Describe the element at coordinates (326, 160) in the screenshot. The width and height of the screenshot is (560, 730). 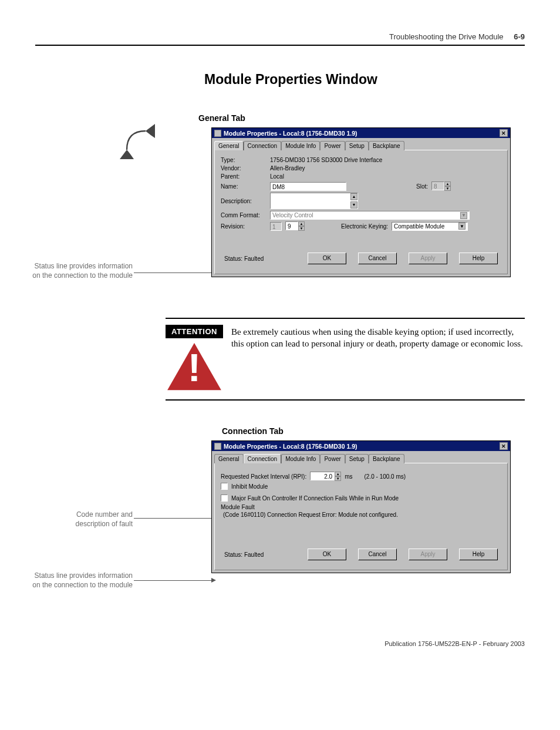
I see `type-value: 1756-DMD30 1756 SD3000 Drive Interface` at that location.